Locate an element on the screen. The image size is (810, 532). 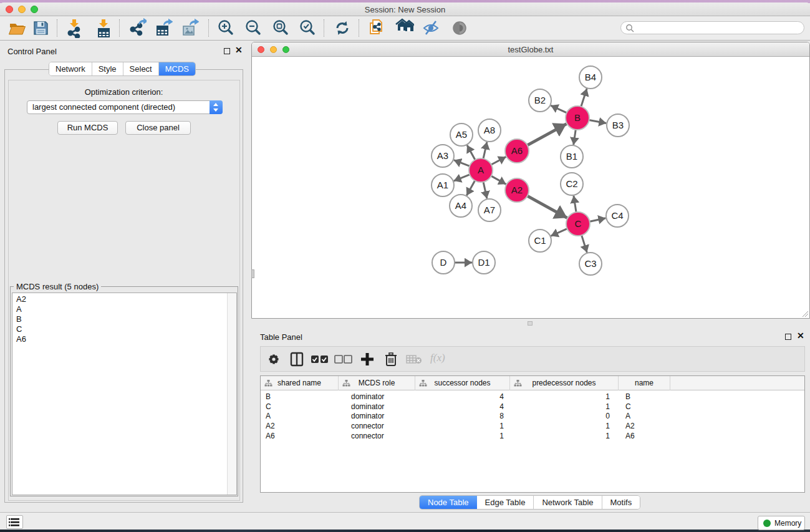
graph-node-A1: A1 is located at coordinates (443, 185).